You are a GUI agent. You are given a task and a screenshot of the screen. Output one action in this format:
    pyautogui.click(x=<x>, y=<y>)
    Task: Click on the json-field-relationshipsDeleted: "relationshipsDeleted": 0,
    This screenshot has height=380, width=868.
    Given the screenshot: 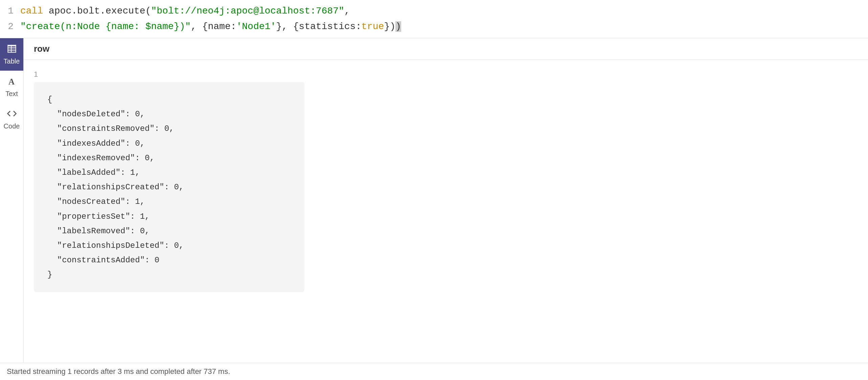 What is the action you would take?
    pyautogui.click(x=169, y=245)
    